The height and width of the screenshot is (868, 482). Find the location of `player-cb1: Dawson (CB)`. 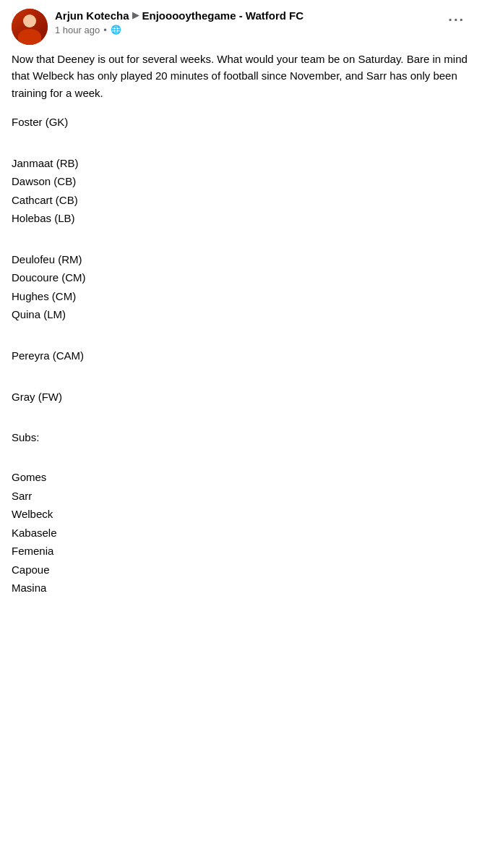

player-cb1: Dawson (CB) is located at coordinates (241, 182).